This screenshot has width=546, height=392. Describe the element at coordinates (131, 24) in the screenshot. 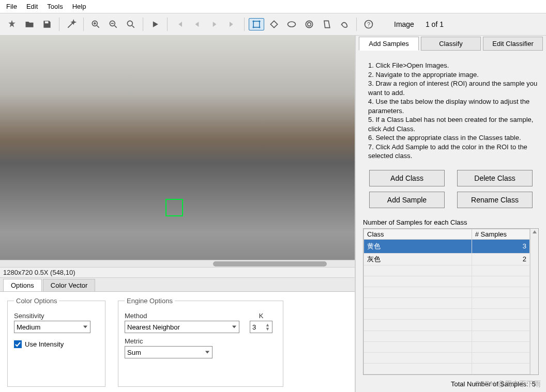

I see `zoom-fit-icon` at that location.